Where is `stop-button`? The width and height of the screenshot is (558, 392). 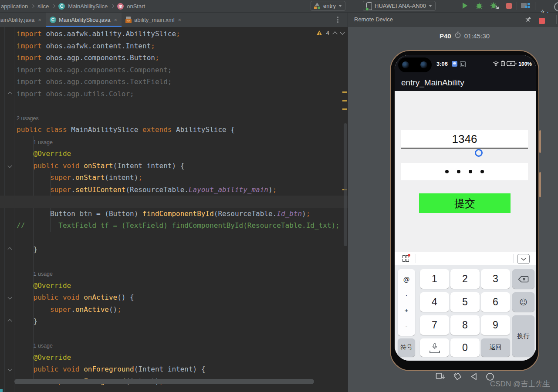
stop-button is located at coordinates (509, 6).